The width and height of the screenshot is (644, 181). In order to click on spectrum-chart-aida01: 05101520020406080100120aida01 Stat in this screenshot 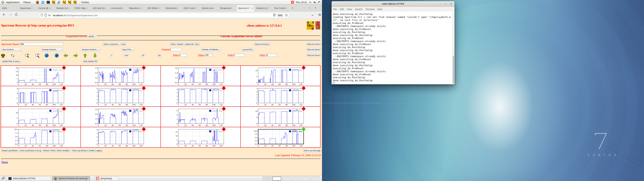, I will do `click(41, 75)`.